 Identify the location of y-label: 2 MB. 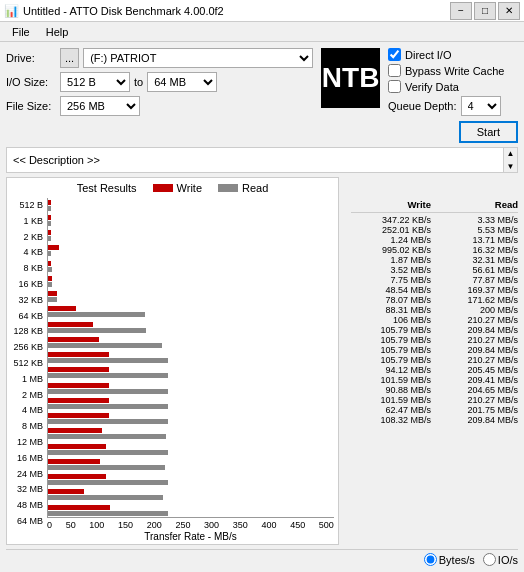
(27, 395).